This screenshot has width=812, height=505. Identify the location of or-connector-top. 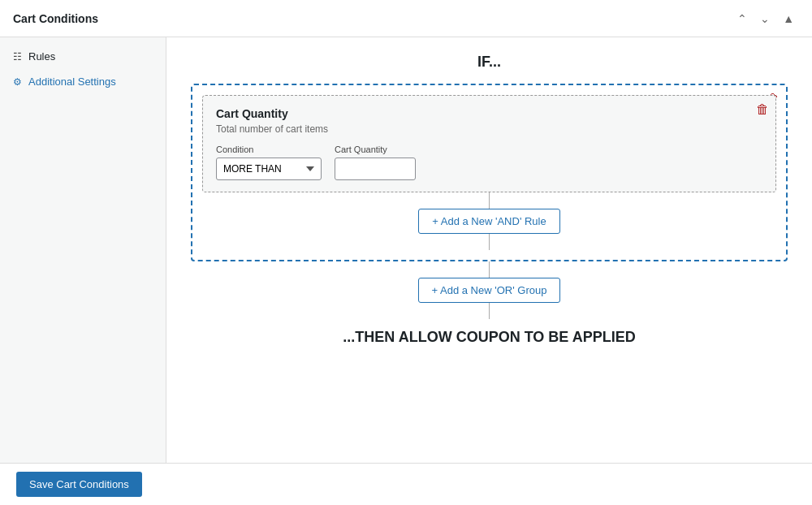
(489, 270).